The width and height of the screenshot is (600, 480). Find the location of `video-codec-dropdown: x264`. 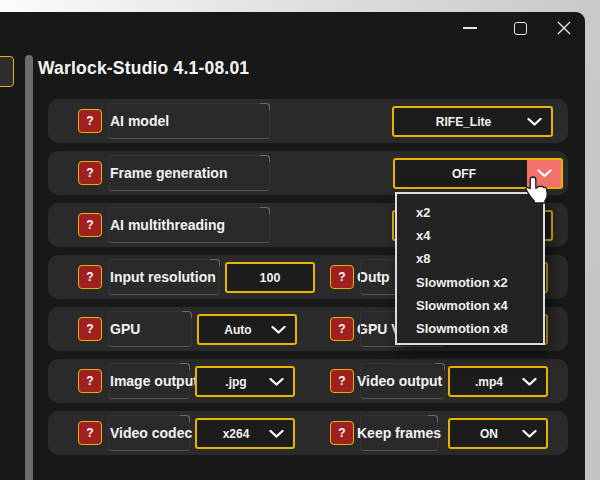

video-codec-dropdown: x264 is located at coordinates (245, 434).